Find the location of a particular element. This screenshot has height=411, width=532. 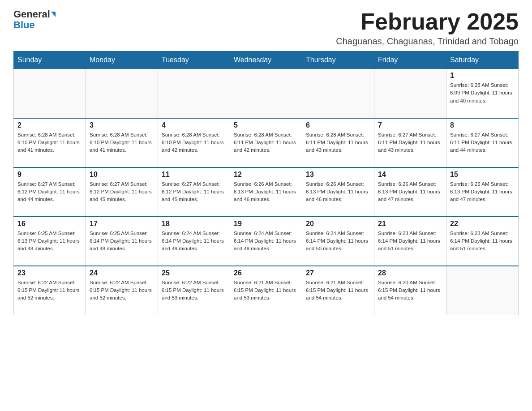

logo-blue-text: Blue is located at coordinates (24, 25).